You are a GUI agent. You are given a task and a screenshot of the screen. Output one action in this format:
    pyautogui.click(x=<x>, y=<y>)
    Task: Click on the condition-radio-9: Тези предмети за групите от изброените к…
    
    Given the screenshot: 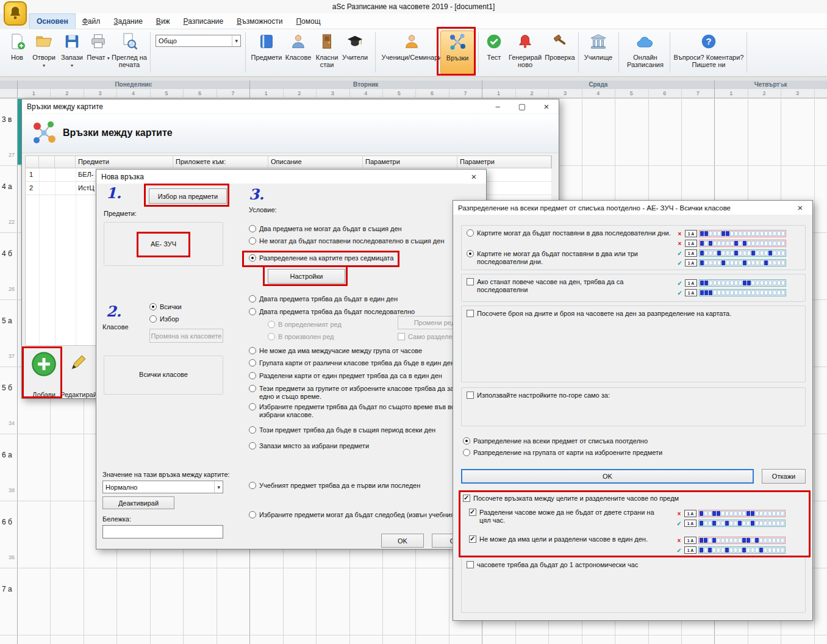 What is the action you would take?
    pyautogui.click(x=358, y=393)
    